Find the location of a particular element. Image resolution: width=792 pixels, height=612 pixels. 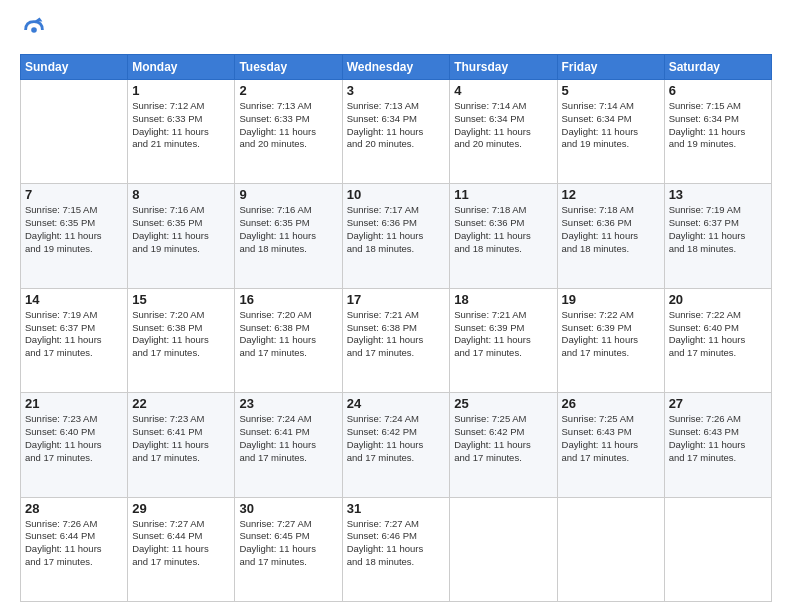

calendar-cell: 13Sunrise: 7:19 AM Sunset: 6:37 PM Dayli… is located at coordinates (718, 236).